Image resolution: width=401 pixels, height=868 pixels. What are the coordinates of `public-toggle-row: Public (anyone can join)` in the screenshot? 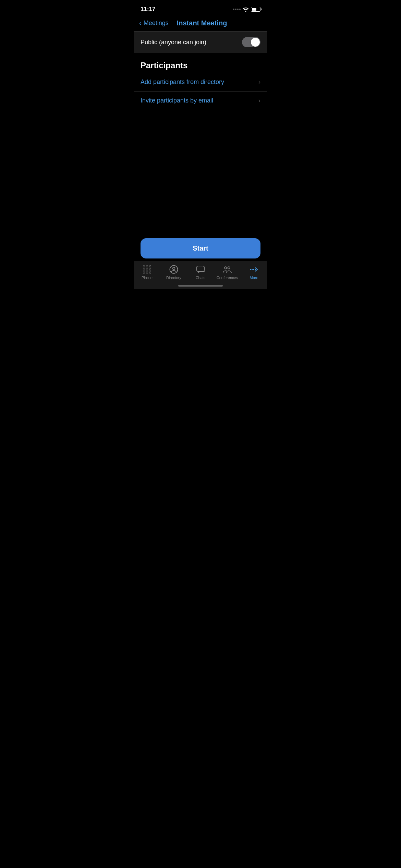 It's located at (200, 42).